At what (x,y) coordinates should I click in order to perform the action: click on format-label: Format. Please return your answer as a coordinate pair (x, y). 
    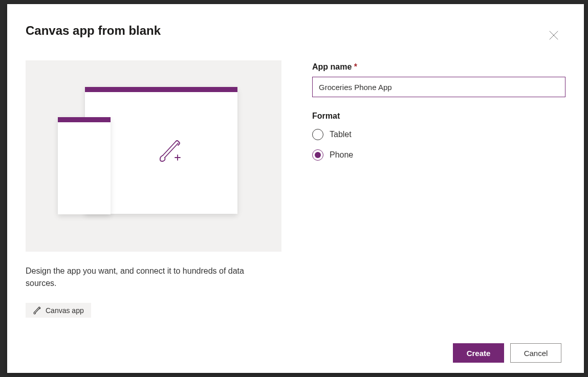
    Looking at the image, I should click on (439, 116).